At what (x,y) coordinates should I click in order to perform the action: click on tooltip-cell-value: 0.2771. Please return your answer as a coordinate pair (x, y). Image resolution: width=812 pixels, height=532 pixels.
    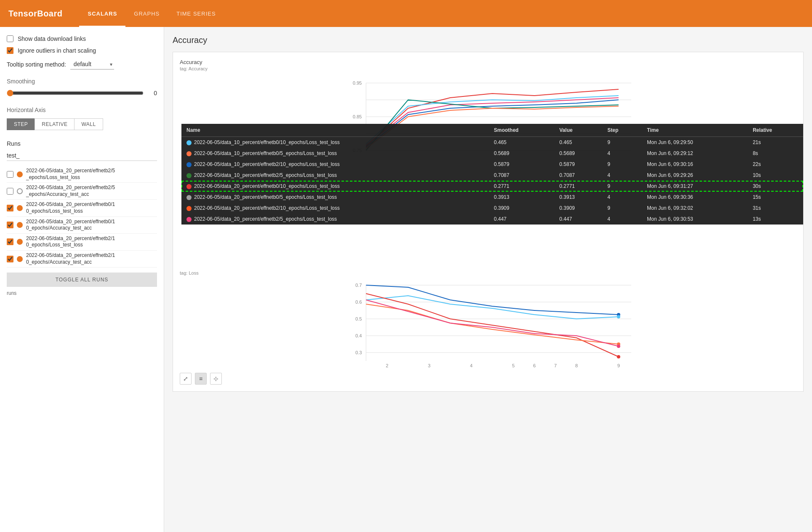
    Looking at the image, I should click on (578, 186).